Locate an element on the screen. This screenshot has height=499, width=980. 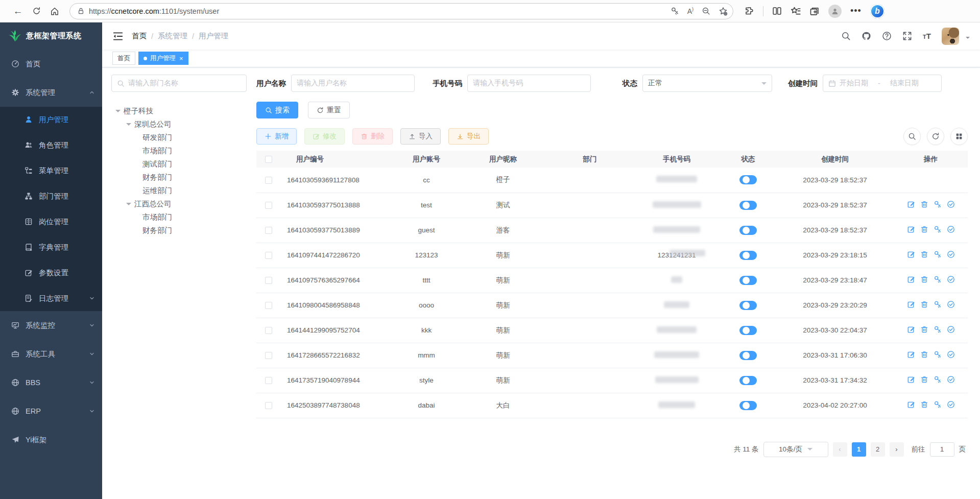
sidebar-item-日志管理: 日志管理 is located at coordinates (51, 298).